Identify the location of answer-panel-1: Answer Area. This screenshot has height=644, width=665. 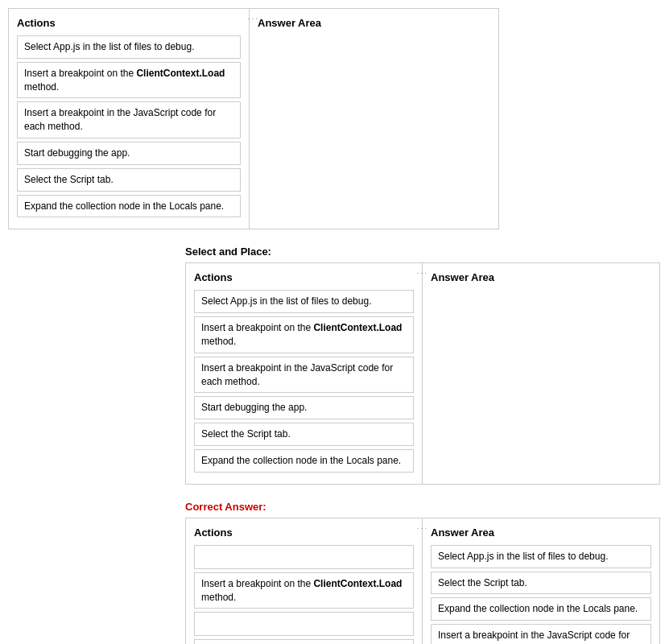
(374, 119).